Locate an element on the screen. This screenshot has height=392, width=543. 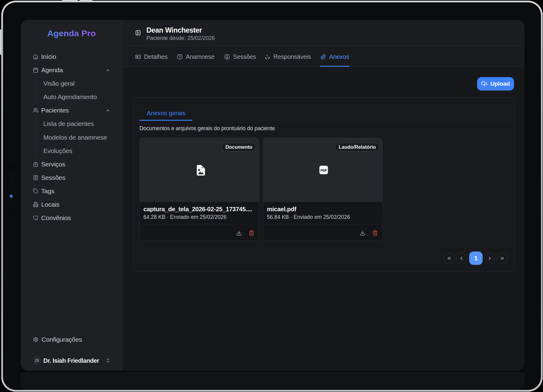
svg-text: PDF is located at coordinates (324, 170).